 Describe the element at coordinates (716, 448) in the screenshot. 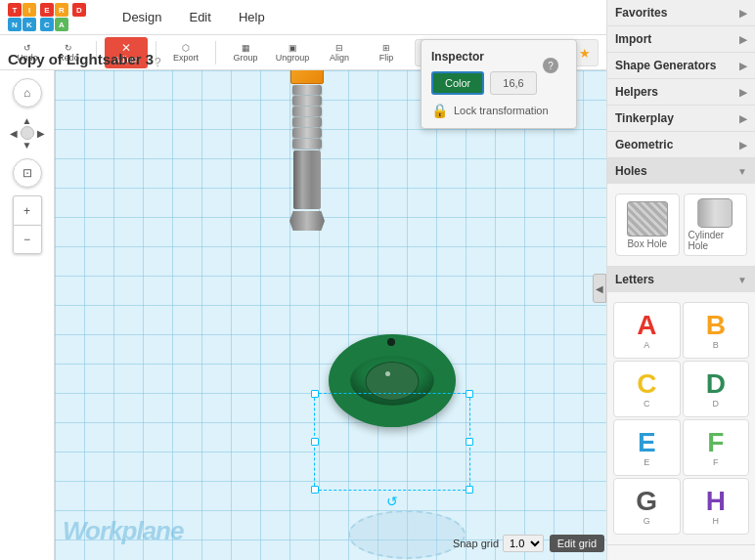

I see `letter-tile-f: F F` at that location.